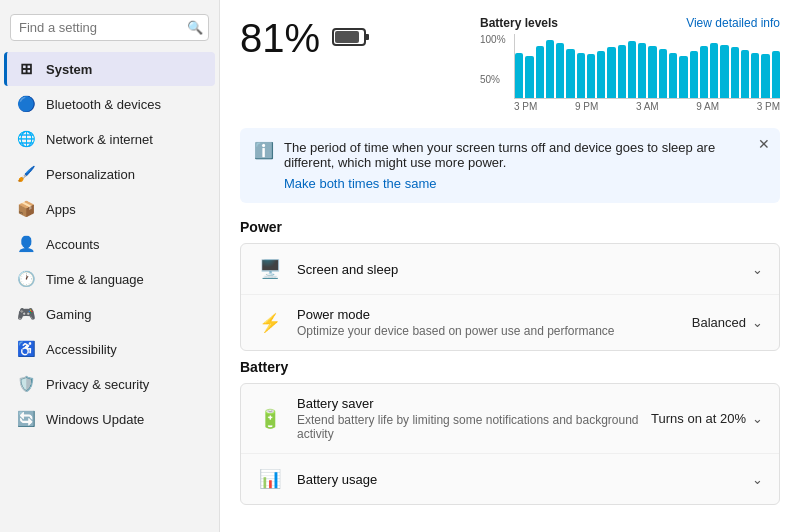 The height and width of the screenshot is (532, 800). Describe the element at coordinates (110, 28) in the screenshot. I see `search-box: 🔍` at that location.